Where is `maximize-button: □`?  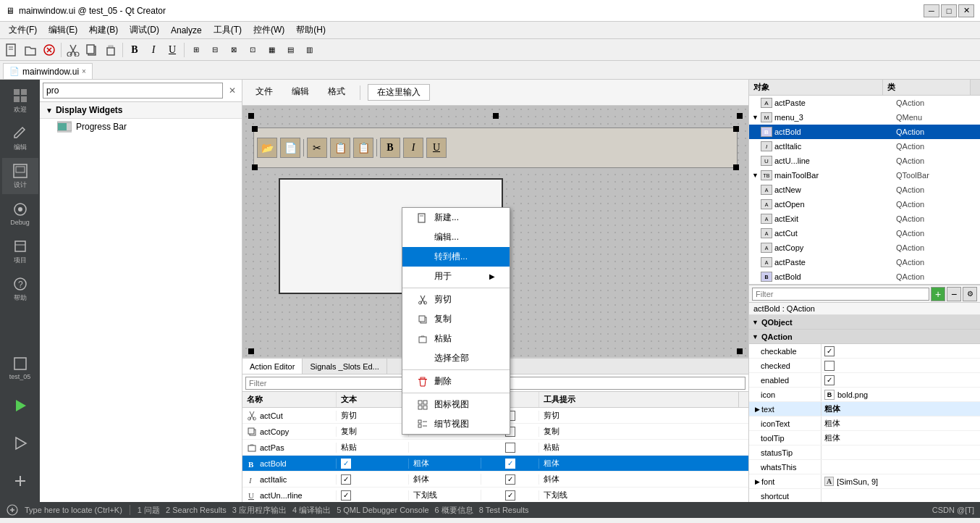 maximize-button: □ is located at coordinates (949, 11).